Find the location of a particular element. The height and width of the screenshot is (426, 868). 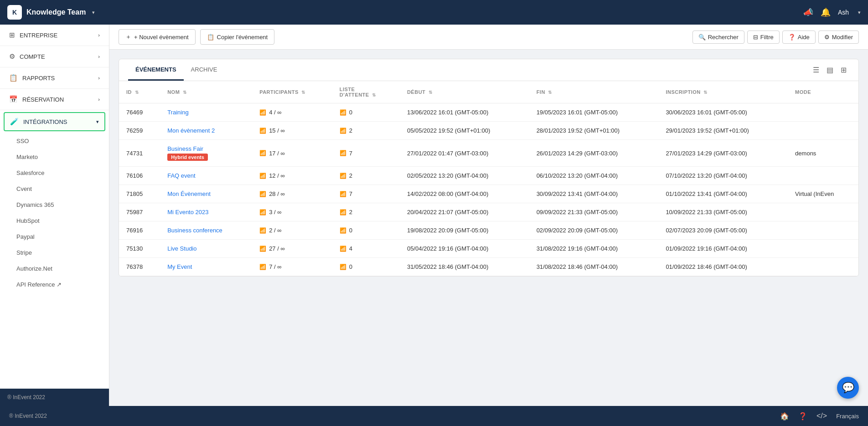

sidebar-item-entreprise: ⊞ ENTREPRISE › is located at coordinates (55, 36).